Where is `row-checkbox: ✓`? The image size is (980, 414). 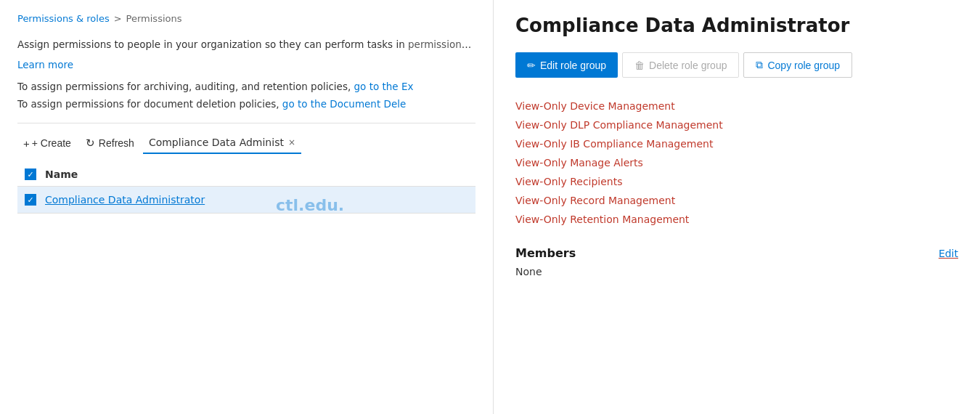
row-checkbox: ✓ is located at coordinates (30, 200).